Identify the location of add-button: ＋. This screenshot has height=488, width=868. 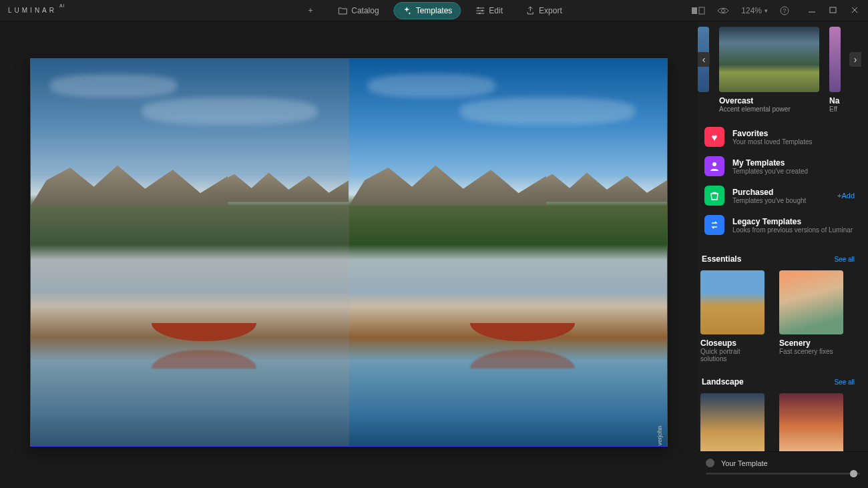
(310, 11).